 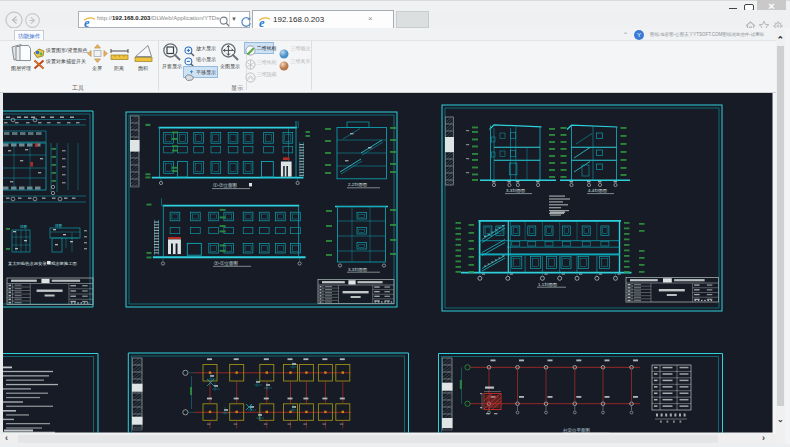 I want to click on svg-text: 1-1剖面图, so click(x=548, y=284).